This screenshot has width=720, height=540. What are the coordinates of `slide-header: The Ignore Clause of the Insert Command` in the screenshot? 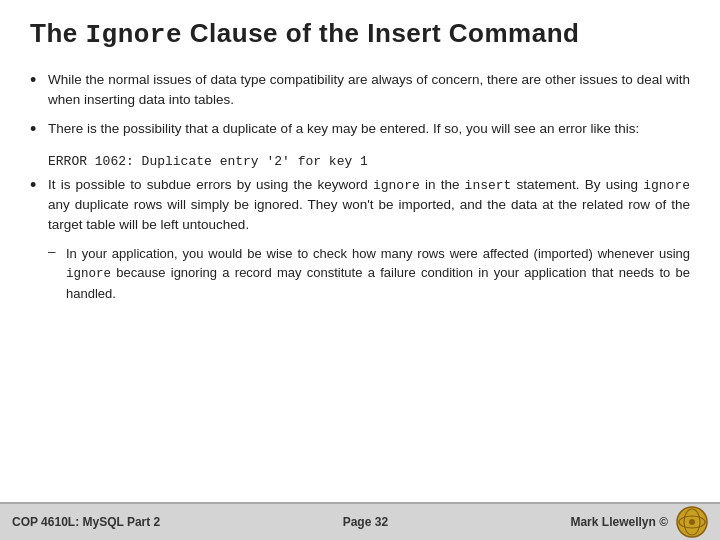 It's located at (360, 30).